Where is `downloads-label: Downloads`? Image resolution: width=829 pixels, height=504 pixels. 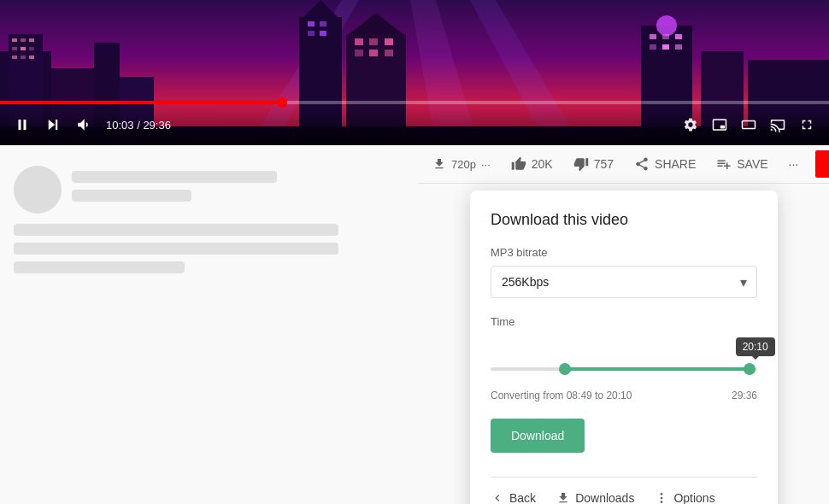
downloads-label: Downloads is located at coordinates (605, 497).